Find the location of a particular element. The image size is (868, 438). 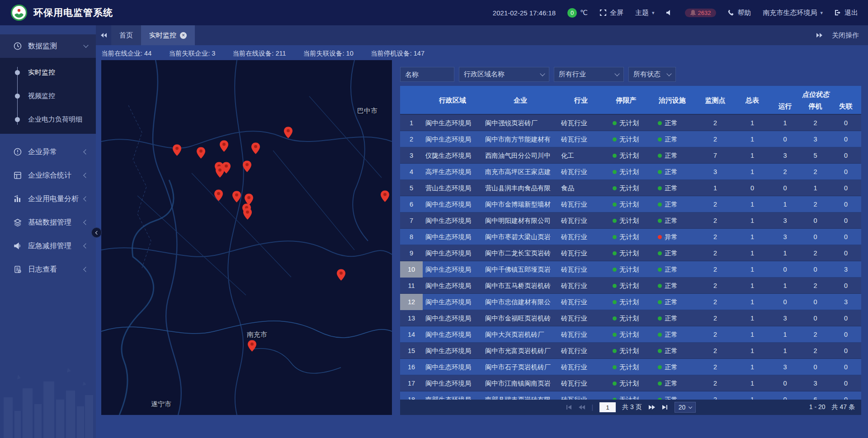

map-city-label: 遂宁市 is located at coordinates (161, 404).